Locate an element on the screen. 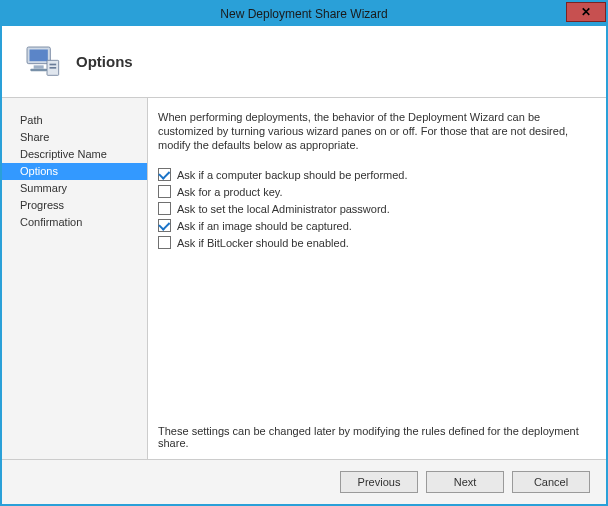 The width and height of the screenshot is (608, 506). close-button: ✕ is located at coordinates (586, 12).